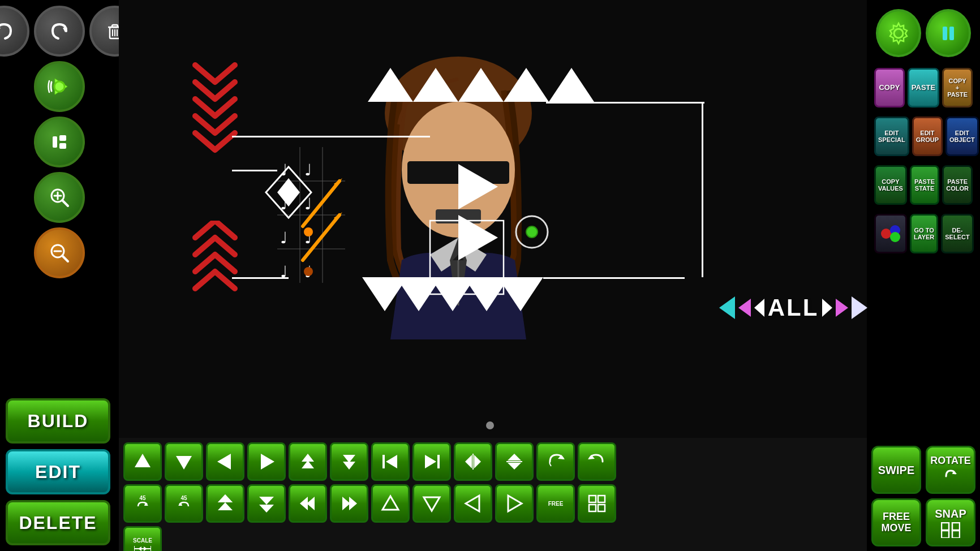  What do you see at coordinates (793, 308) in the screenshot?
I see `all-label: ALL` at bounding box center [793, 308].